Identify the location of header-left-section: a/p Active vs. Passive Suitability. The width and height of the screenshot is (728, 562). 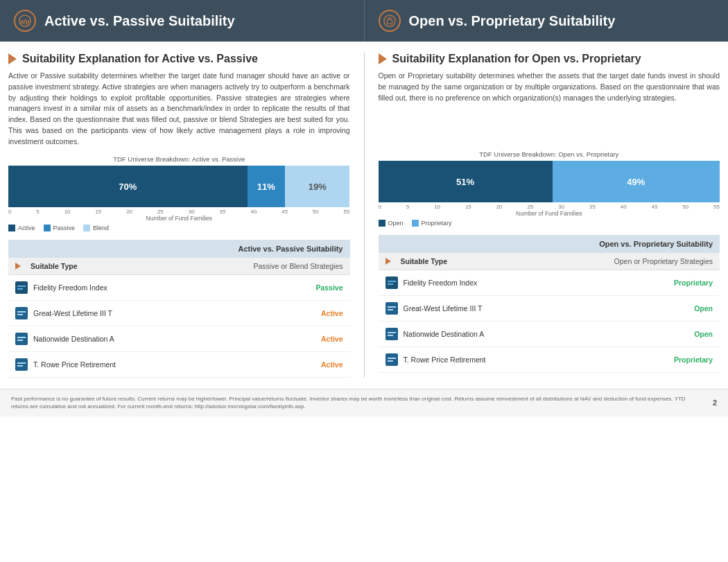
(182, 21).